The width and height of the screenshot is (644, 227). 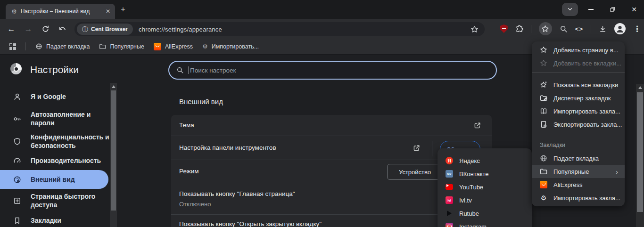 I want to click on bookmark-item-folder: Популярные, so click(x=122, y=46).